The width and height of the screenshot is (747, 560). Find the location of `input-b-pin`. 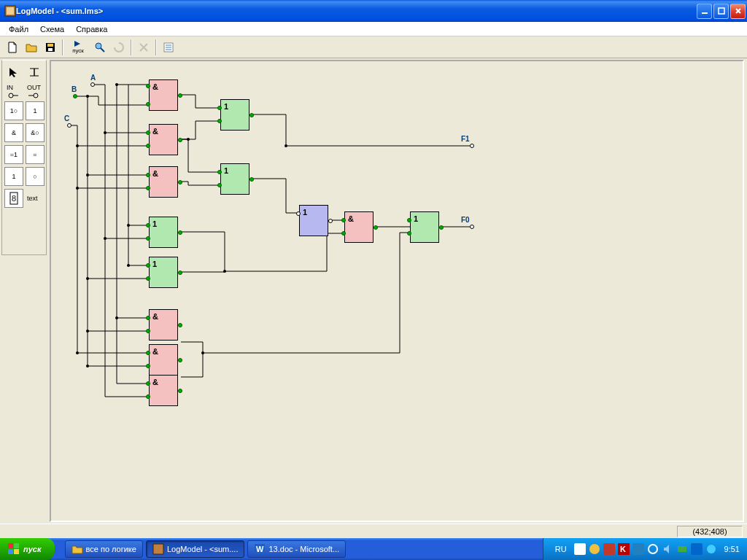

input-b-pin is located at coordinates (75, 96).